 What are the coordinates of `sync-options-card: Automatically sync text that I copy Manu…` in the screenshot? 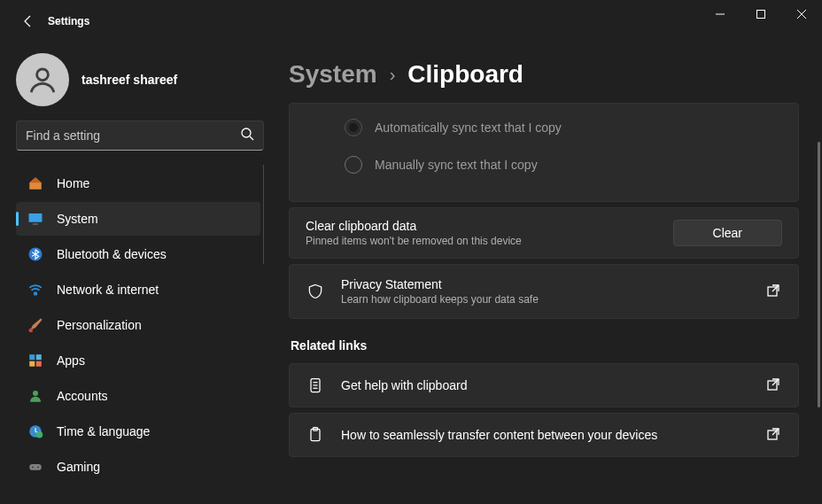 It's located at (544, 152).